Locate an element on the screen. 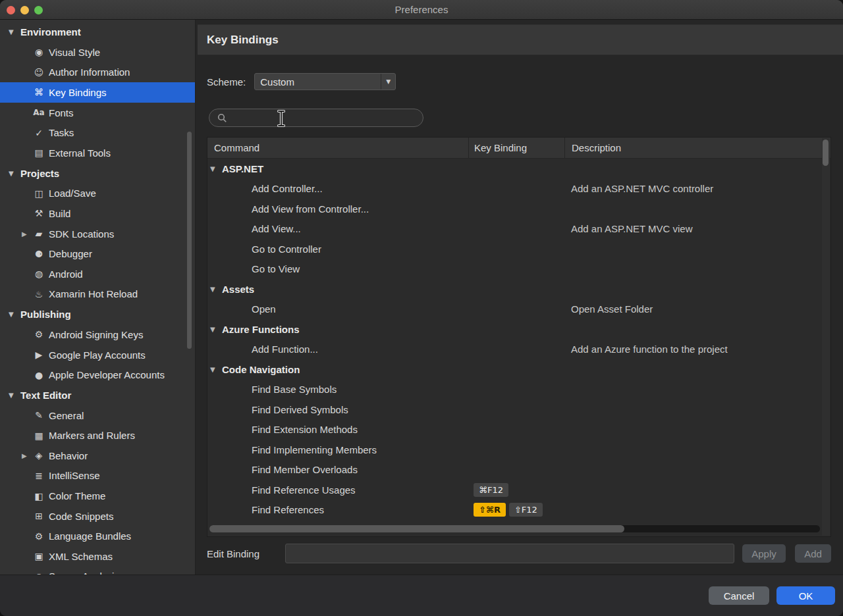  sidebar-item-fonts: AaFonts is located at coordinates (97, 113).